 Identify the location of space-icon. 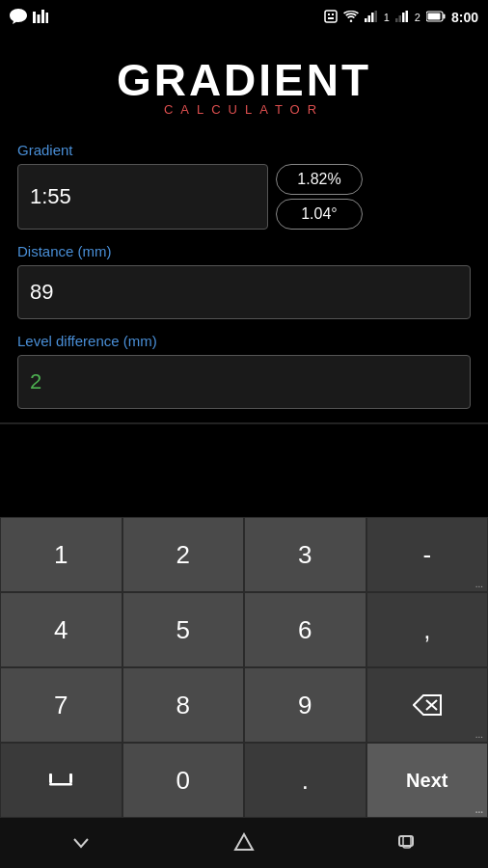
(61, 780).